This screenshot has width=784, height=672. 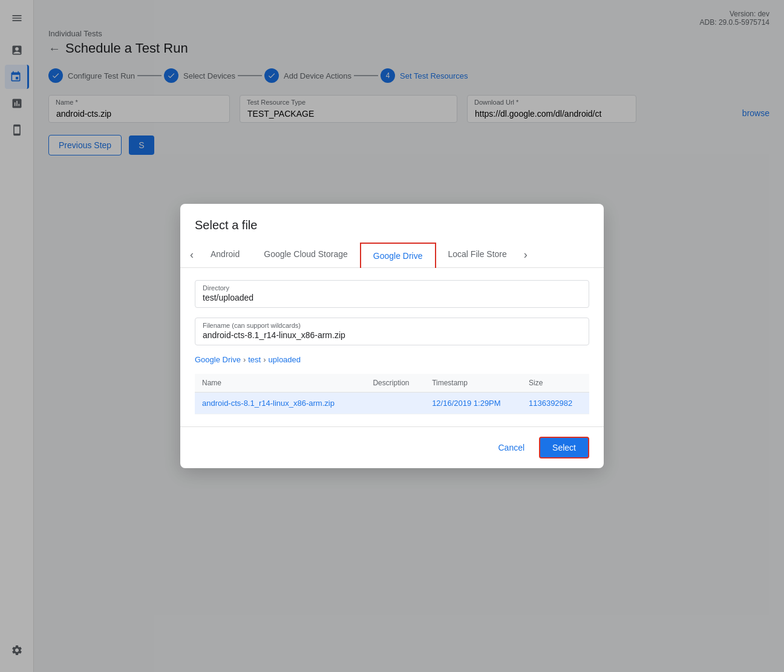 I want to click on filename-input, so click(x=392, y=335).